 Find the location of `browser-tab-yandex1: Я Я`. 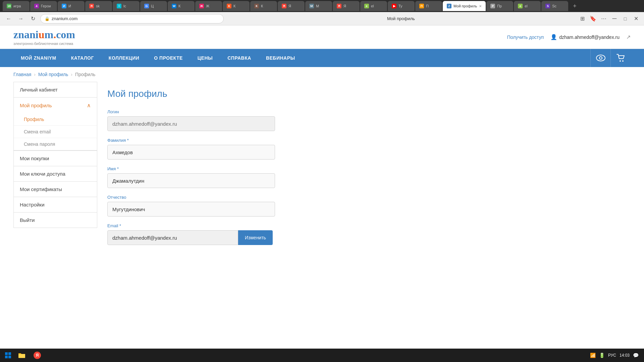

browser-tab-yandex1: Я Я is located at coordinates (291, 6).